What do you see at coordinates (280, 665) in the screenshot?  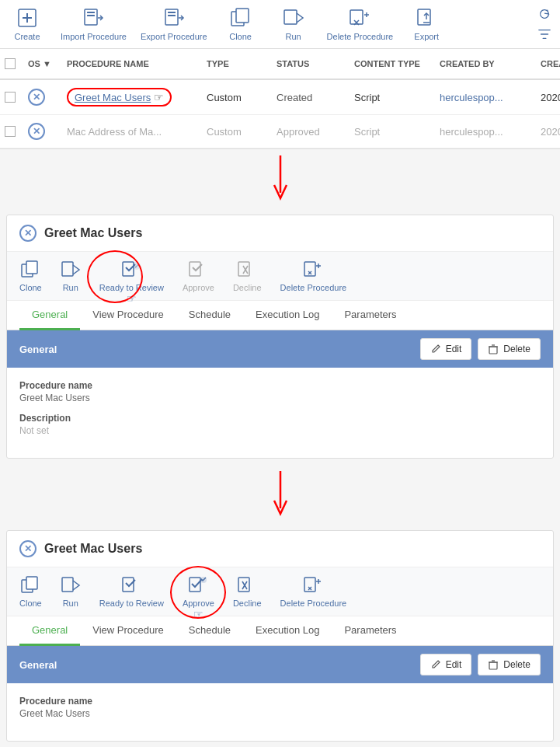 I see `panel-2-section-header: General Edit Delete` at bounding box center [280, 665].